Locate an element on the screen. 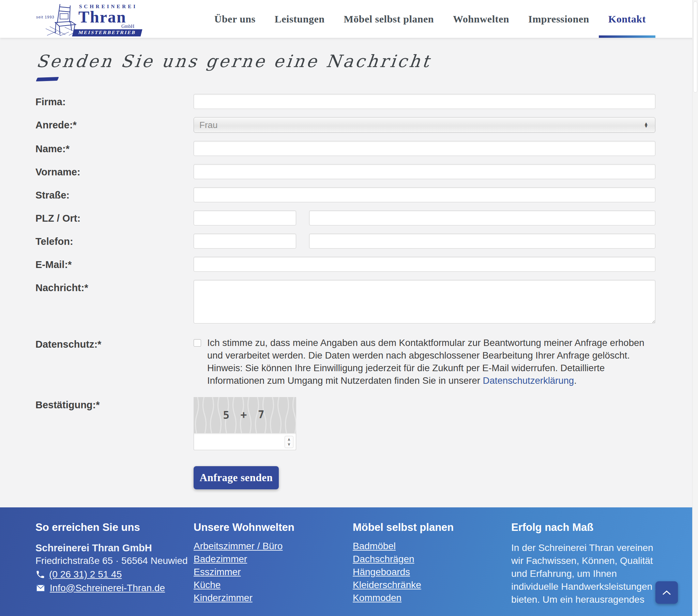 This screenshot has height=616, width=698. nav-item-leistungen: Leistungen is located at coordinates (300, 19).